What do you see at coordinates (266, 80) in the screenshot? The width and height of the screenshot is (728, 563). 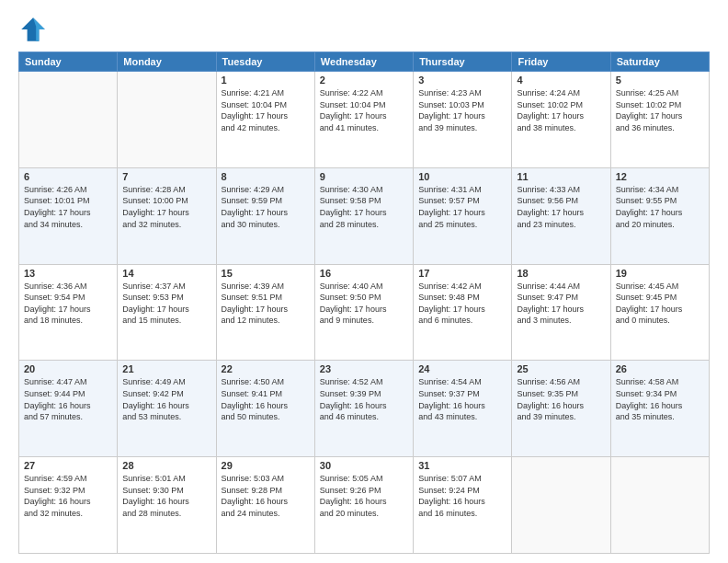 I see `day-number: 1` at bounding box center [266, 80].